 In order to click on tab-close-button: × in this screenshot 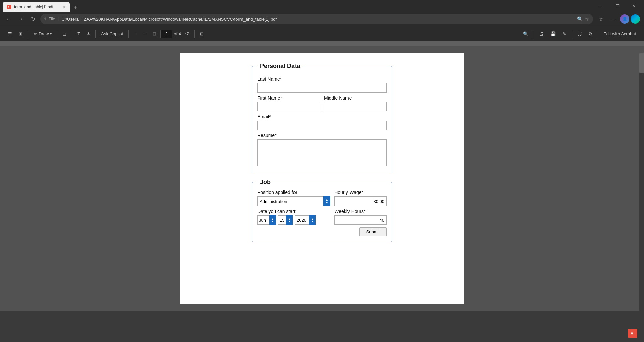, I will do `click(64, 7)`.